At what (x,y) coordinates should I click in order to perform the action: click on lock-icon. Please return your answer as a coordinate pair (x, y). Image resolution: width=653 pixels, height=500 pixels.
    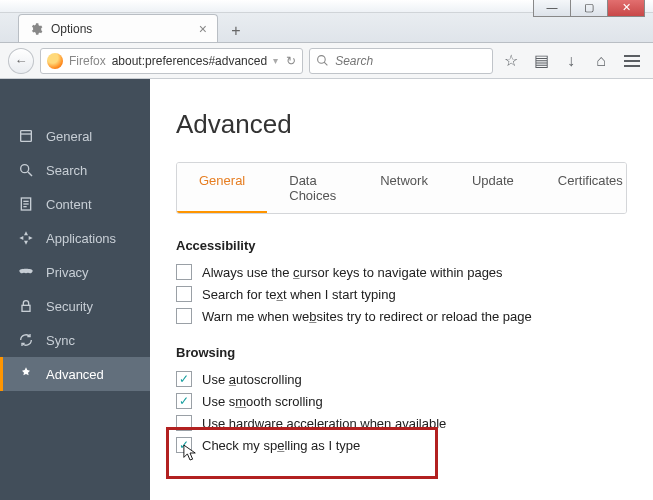
    Looking at the image, I should click on (26, 306).